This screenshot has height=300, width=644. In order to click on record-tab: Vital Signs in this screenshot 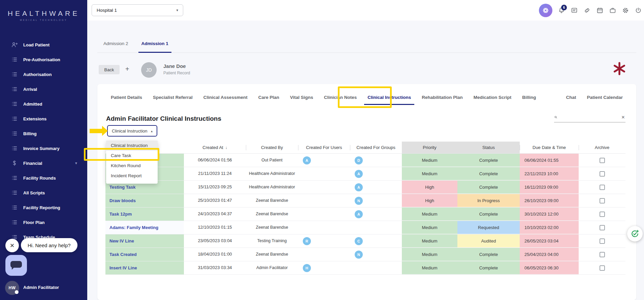, I will do `click(302, 98)`.